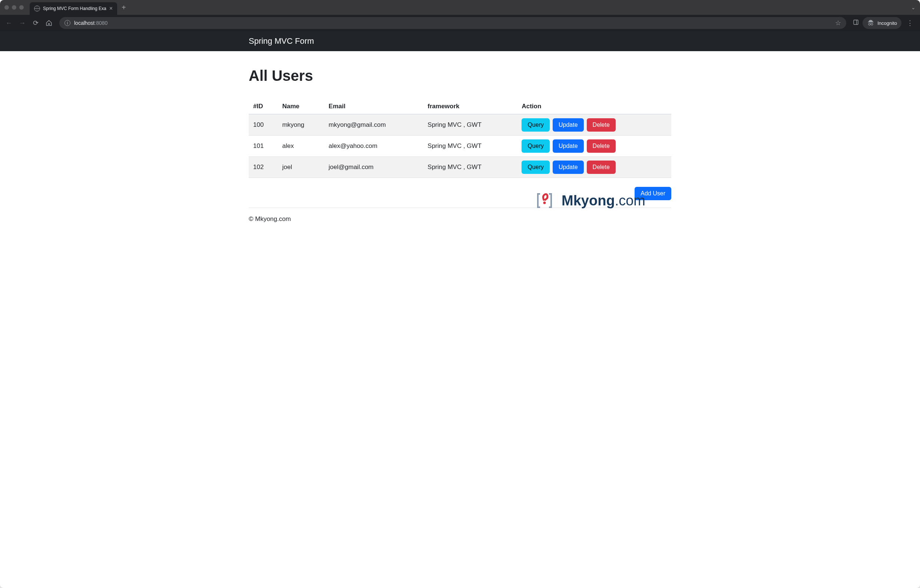  What do you see at coordinates (460, 125) in the screenshot?
I see `table-row: 100mkyongmkyong@gmail.comSpring MVC , GW…` at bounding box center [460, 125].